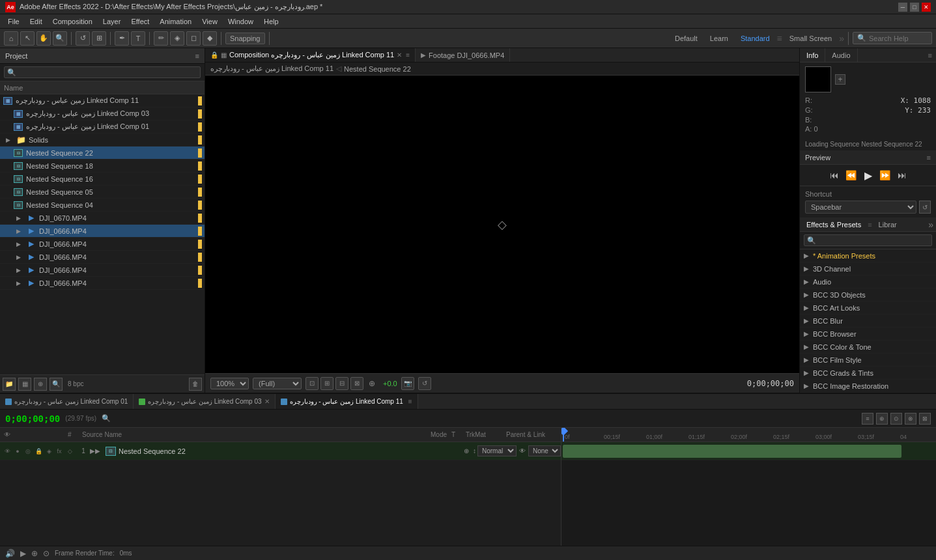 The width and height of the screenshot is (936, 560). What do you see at coordinates (229, 384) in the screenshot?
I see `zoom-select: 100% 50% 200% Fit` at bounding box center [229, 384].